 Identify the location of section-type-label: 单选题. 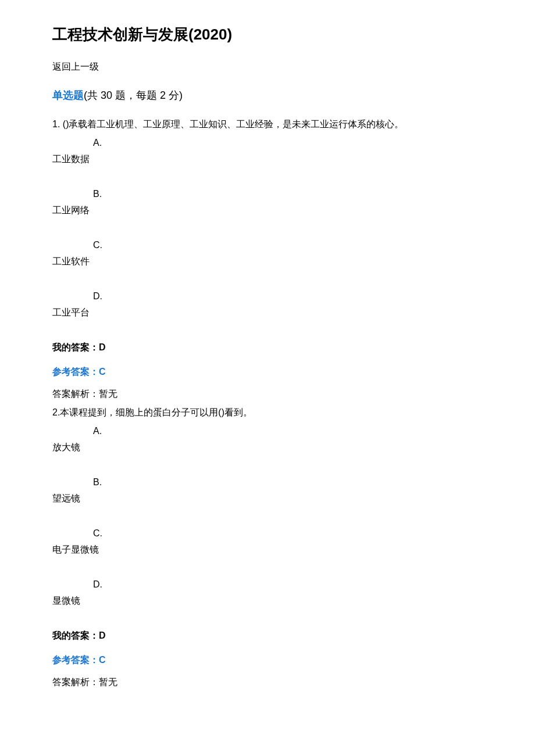
(68, 95).